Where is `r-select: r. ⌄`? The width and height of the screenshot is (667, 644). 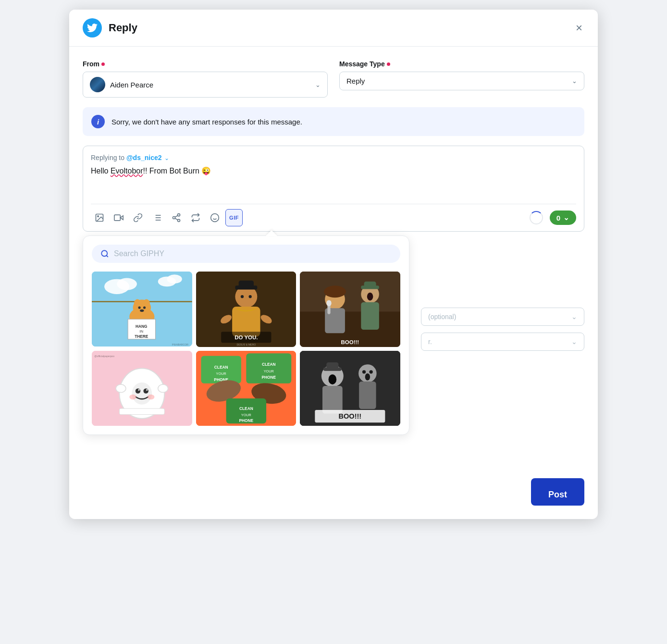 r-select: r. ⌄ is located at coordinates (503, 342).